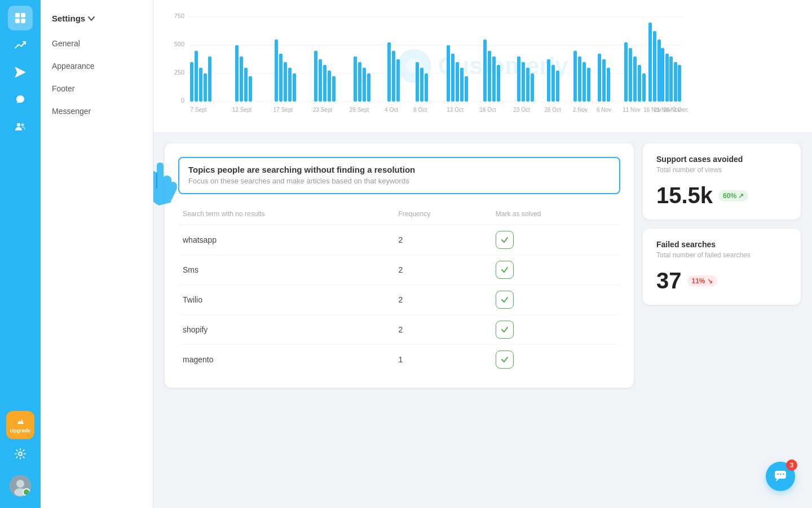  I want to click on svg-text: 28 Oct, so click(553, 110).